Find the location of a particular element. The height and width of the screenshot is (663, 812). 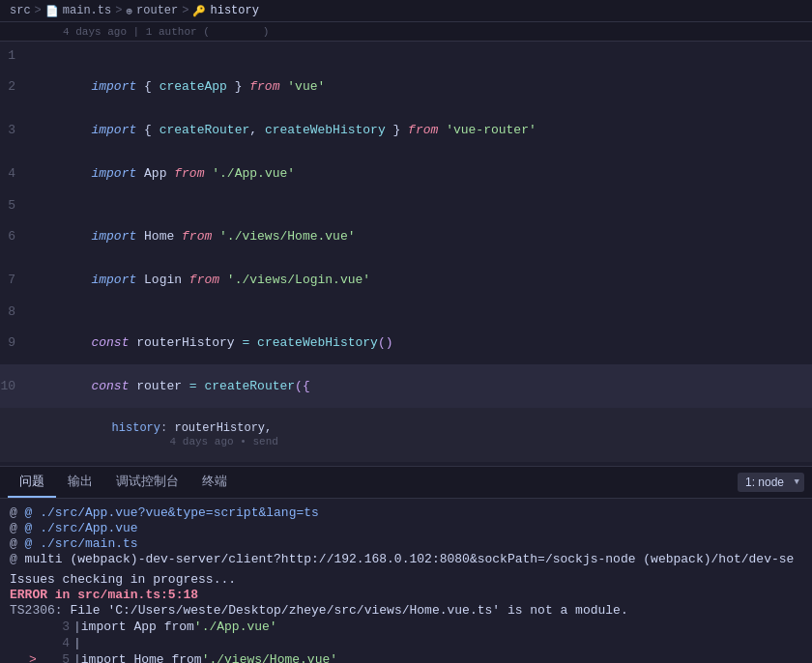

line-content: import Login from './views/Login.vue' is located at coordinates (199, 280).